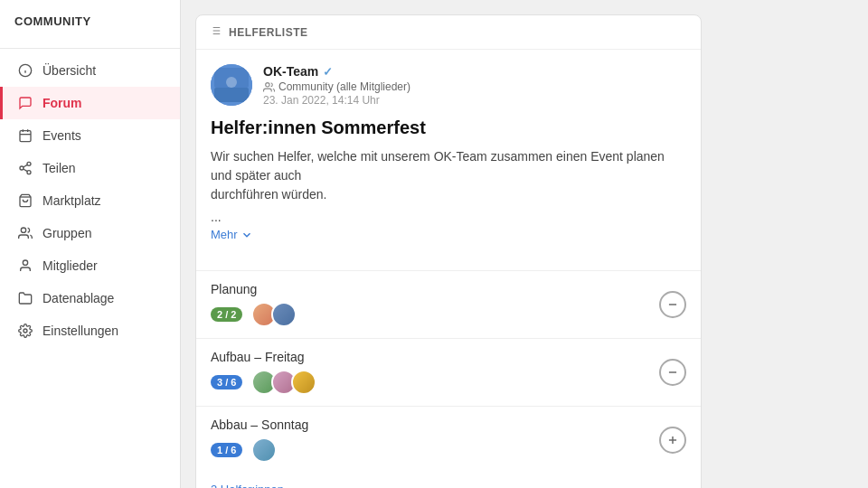 The width and height of the screenshot is (868, 488). Describe the element at coordinates (215, 33) in the screenshot. I see `list-icon` at that location.